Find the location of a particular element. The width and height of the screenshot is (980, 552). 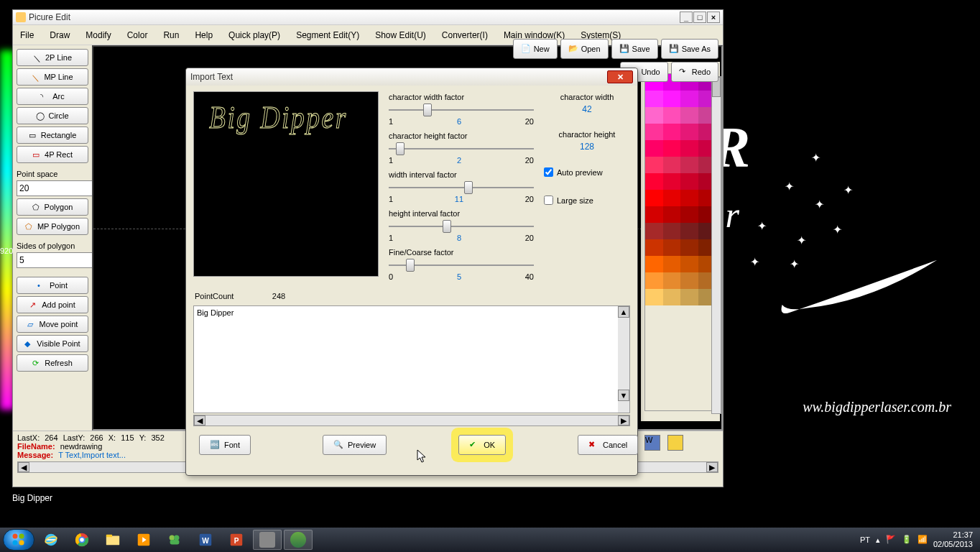

menu-help: Help is located at coordinates (204, 35).